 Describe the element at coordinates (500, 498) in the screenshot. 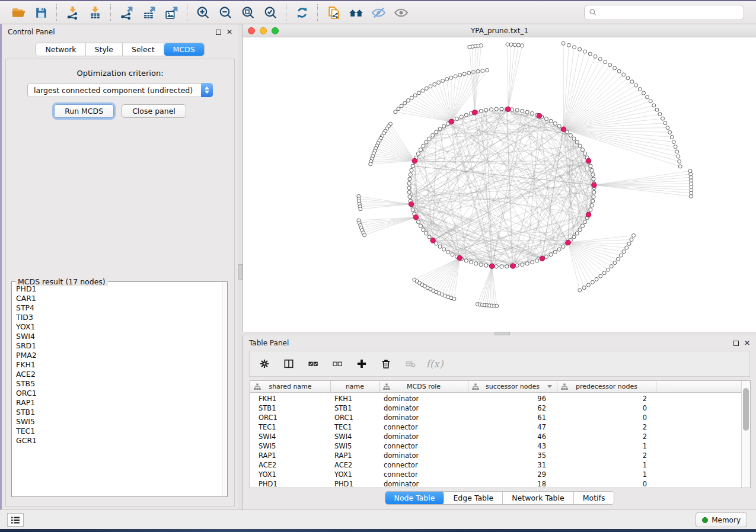

I see `table-panel-tabs: Node TableEdge TableNetwork TableMotifs` at that location.